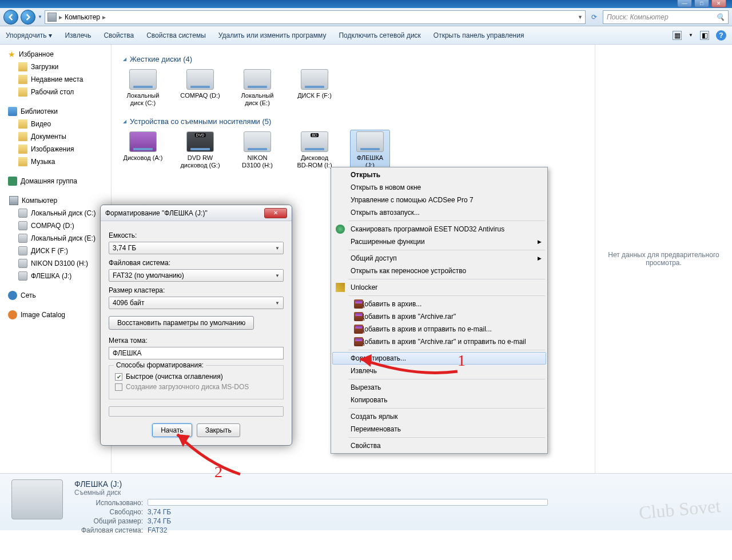 This screenshot has width=732, height=560. Describe the element at coordinates (196, 248) in the screenshot. I see `capacity-select: 3,74 ГБ` at that location.